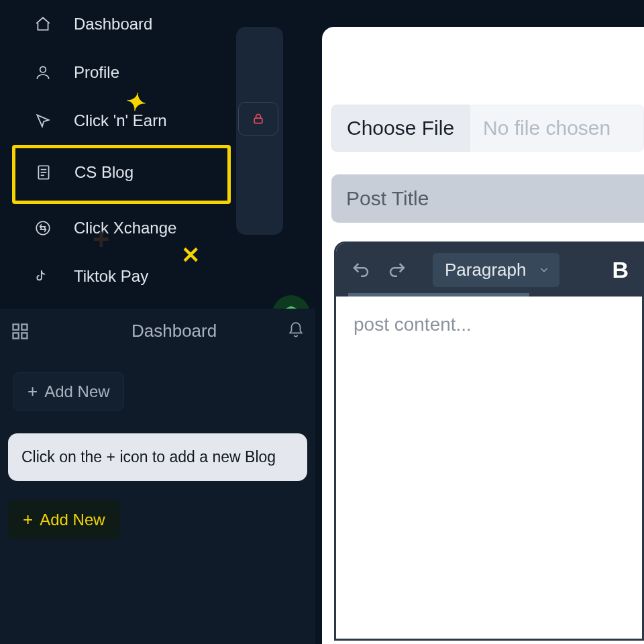 The height and width of the screenshot is (644, 644). Describe the element at coordinates (121, 72) in the screenshot. I see `sidebar-item-profile: Profile` at that location.